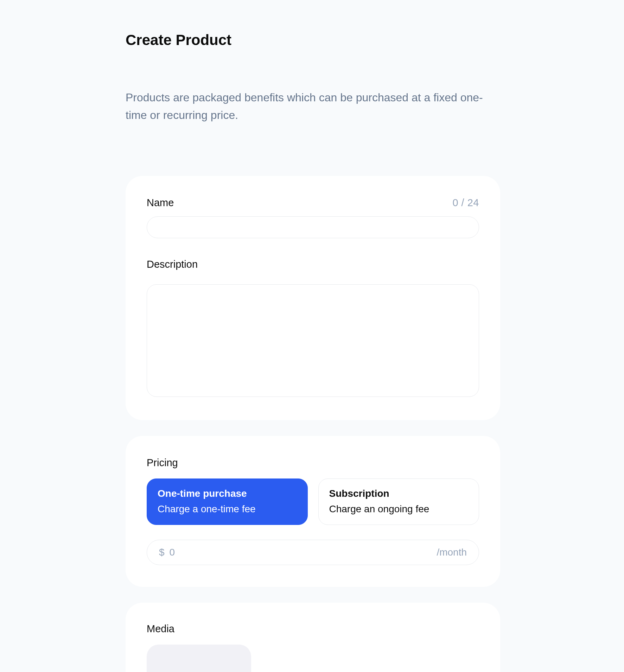  What do you see at coordinates (399, 509) in the screenshot?
I see `pricing-option-subscription-subtitle: Charge an ongoing fee` at bounding box center [399, 509].